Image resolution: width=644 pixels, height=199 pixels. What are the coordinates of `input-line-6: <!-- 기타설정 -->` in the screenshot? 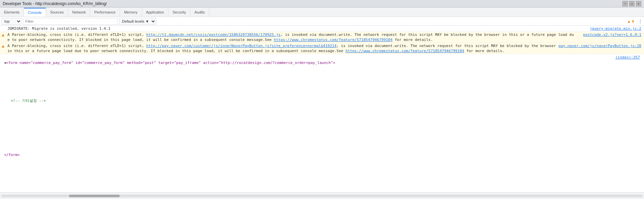 It's located at (323, 101).